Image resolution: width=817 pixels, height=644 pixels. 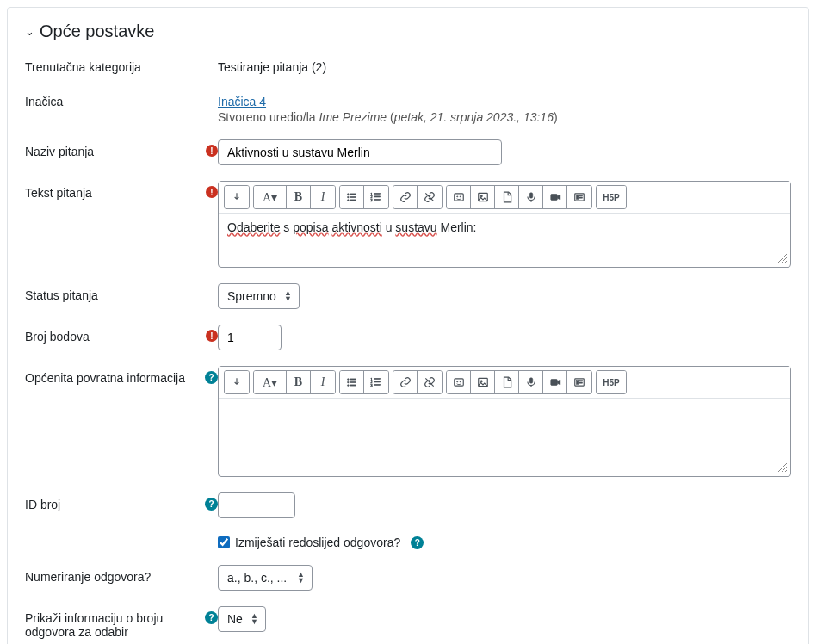 What do you see at coordinates (504, 232) in the screenshot?
I see `question-text-content: Odaberite s popisa aktivnosti u sustavu …` at bounding box center [504, 232].